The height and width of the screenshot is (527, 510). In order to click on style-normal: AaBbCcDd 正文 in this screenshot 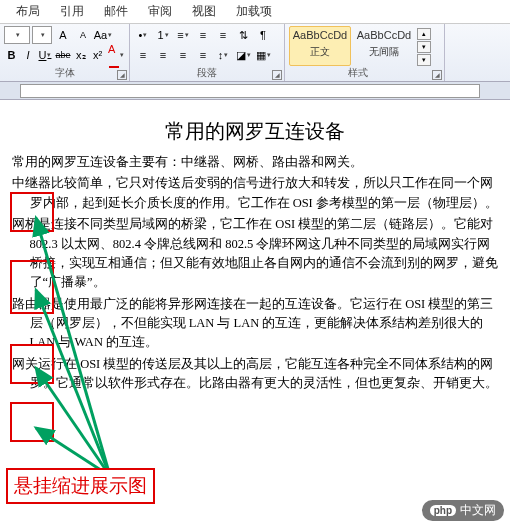, I will do `click(320, 46)`.